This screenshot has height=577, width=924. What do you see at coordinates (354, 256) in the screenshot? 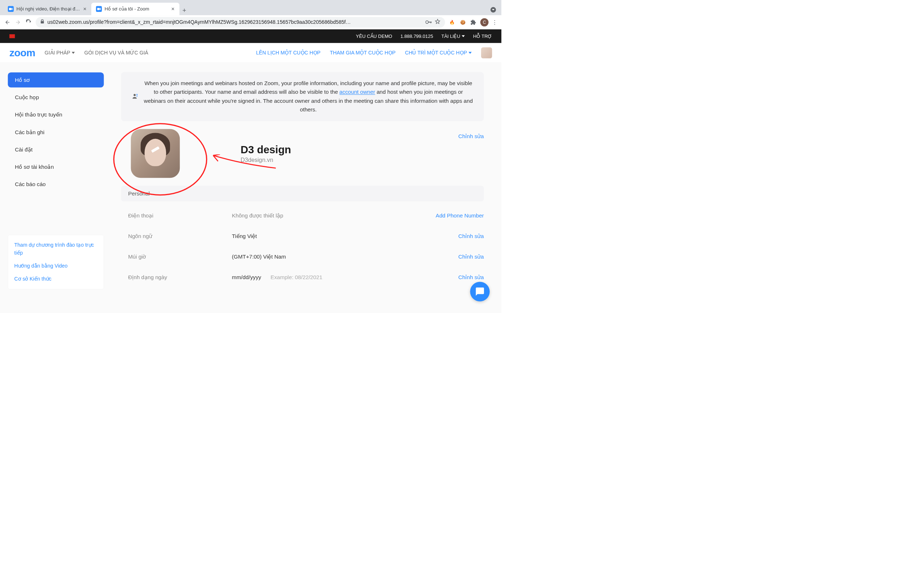
I see `field-value: (GMT+7:00) Việt Nam` at bounding box center [354, 256].